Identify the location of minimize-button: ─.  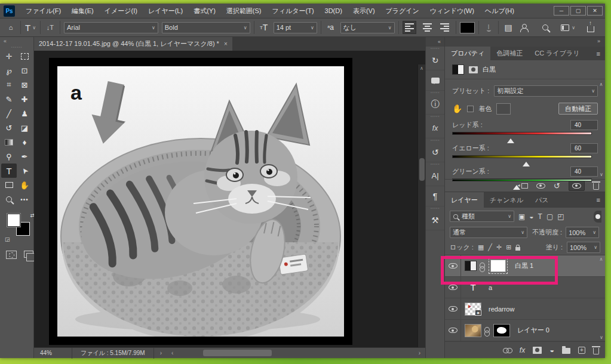
(561, 11).